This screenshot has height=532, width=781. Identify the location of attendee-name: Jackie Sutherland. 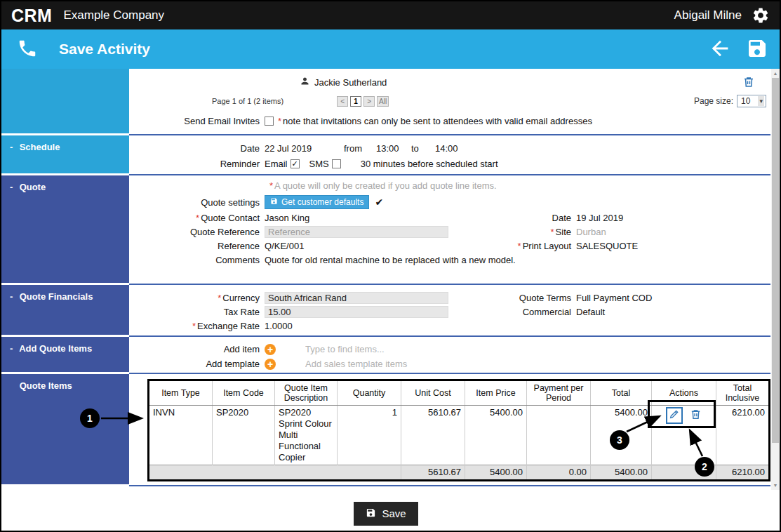
(351, 83).